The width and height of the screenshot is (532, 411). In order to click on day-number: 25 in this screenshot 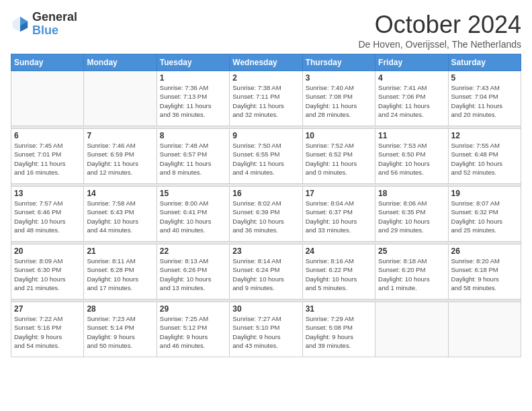, I will do `click(411, 251)`.